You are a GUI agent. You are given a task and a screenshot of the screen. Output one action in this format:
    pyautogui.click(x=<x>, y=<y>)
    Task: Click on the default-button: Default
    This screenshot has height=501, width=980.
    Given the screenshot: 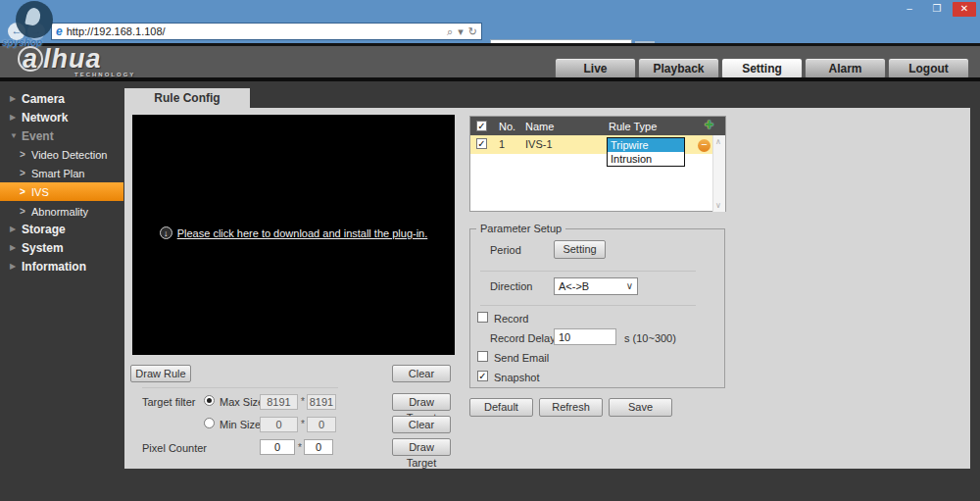 What is the action you would take?
    pyautogui.click(x=502, y=408)
    